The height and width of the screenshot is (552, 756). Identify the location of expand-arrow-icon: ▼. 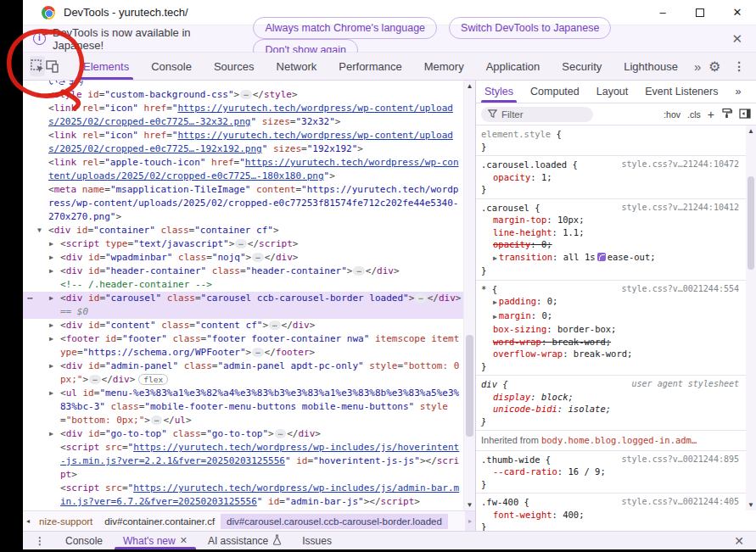
(39, 231).